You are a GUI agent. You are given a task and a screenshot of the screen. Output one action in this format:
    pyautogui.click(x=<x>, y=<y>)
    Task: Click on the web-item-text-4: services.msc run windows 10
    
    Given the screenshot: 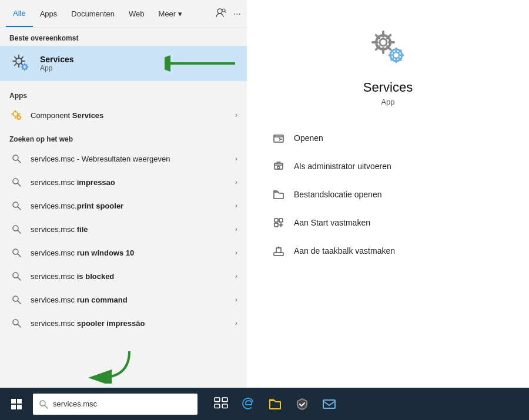 What is the action you would take?
    pyautogui.click(x=133, y=253)
    